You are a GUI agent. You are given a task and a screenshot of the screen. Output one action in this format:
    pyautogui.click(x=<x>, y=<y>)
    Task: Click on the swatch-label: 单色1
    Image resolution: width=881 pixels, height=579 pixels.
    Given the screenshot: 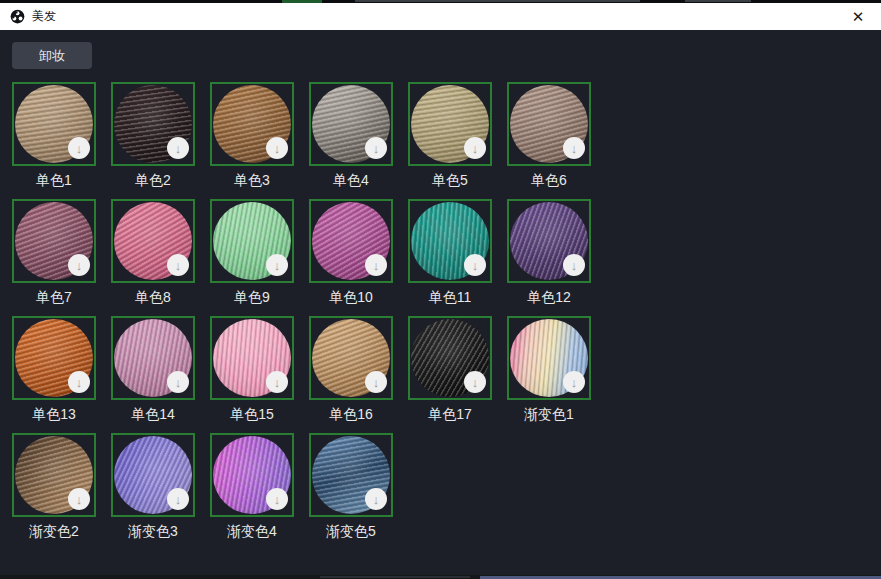 What is the action you would take?
    pyautogui.click(x=54, y=180)
    